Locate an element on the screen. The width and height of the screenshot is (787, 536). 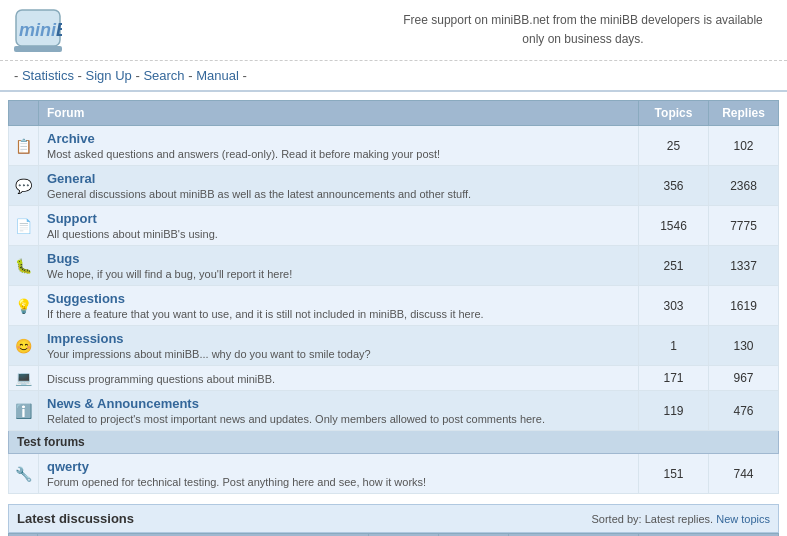
test-forum-icon: 🔧 is located at coordinates (24, 474).